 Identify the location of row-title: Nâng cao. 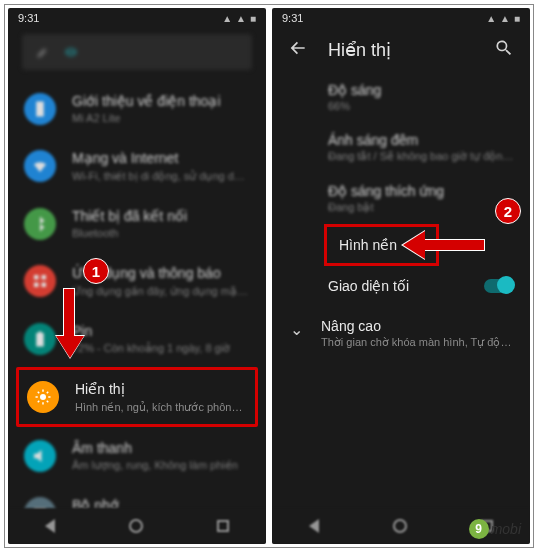
(418, 326).